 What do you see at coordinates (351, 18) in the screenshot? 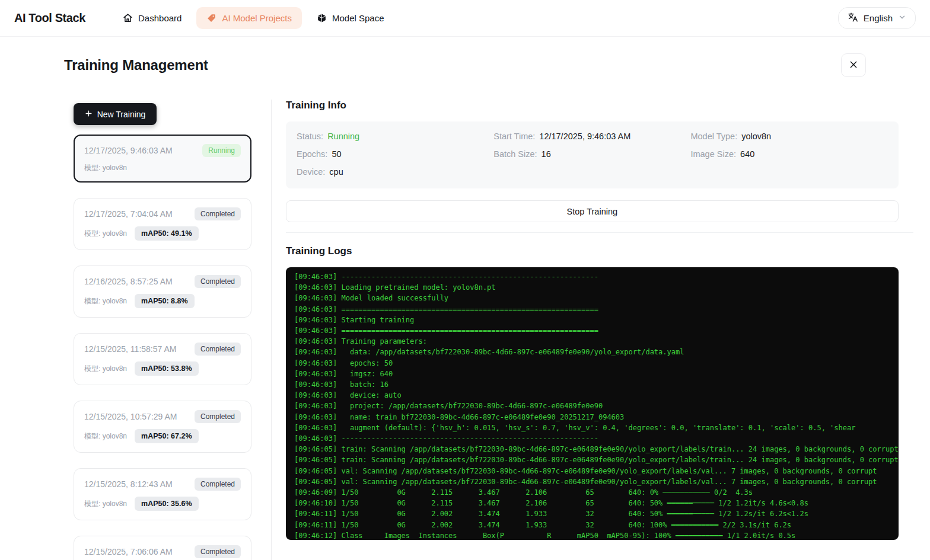
I see `nav-item-model-space: Model Space` at bounding box center [351, 18].